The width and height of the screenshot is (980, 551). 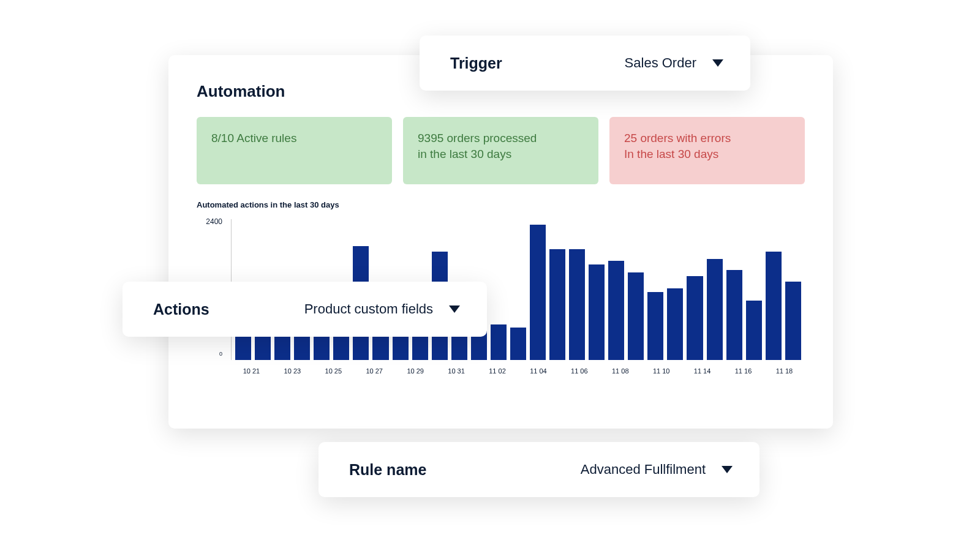 I want to click on x-tick-label: 10 21, so click(x=251, y=371).